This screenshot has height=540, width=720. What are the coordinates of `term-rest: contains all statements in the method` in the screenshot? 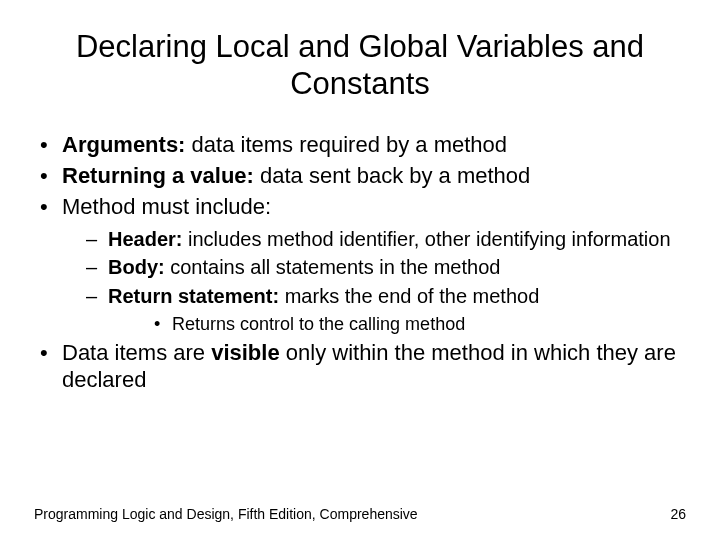 It's located at (333, 267).